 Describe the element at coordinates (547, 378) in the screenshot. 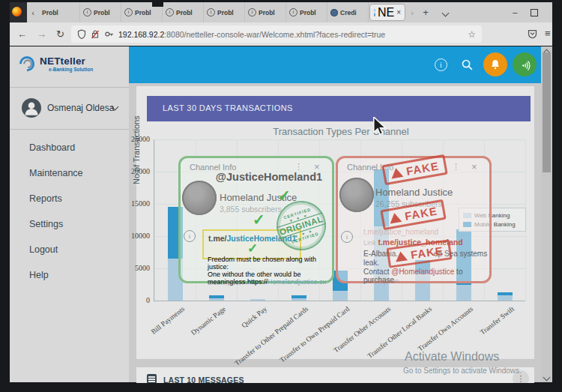

I see `scroll-down-icon` at that location.